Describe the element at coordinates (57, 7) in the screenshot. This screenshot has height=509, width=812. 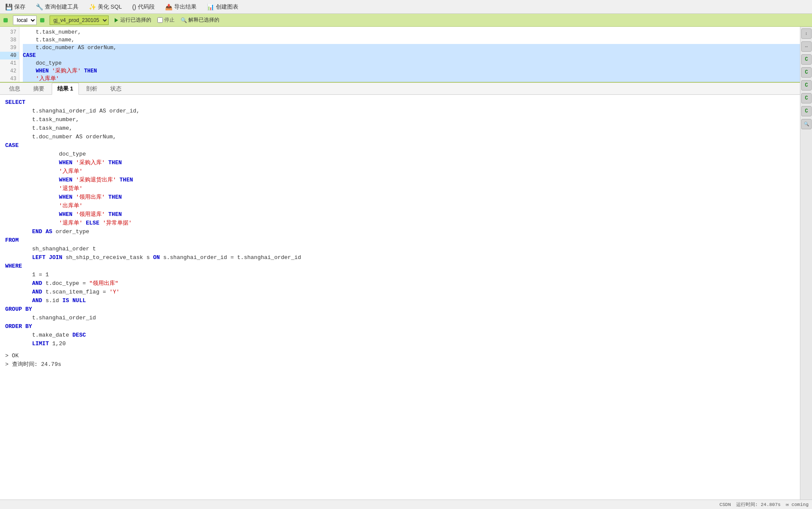
I see `query-builder-button: 🔧 查询创建工具` at that location.